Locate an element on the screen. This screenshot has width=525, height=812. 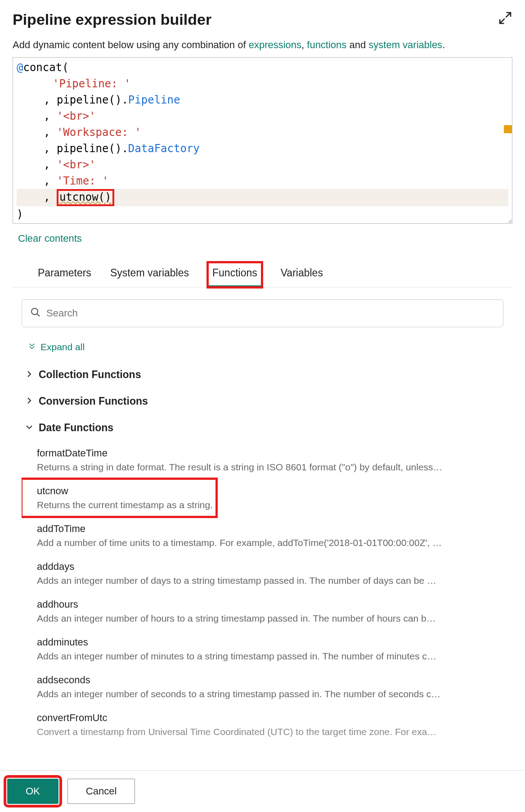
function-adddays: adddays Adds an integer number of days t… is located at coordinates (260, 573).